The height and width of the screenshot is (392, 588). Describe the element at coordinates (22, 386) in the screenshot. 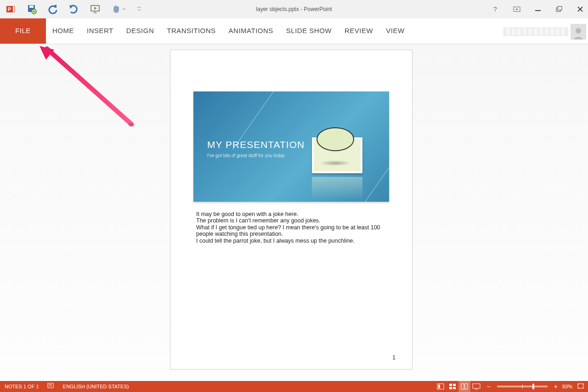

I see `status-notes-count: NOTES 1 OF 1` at that location.